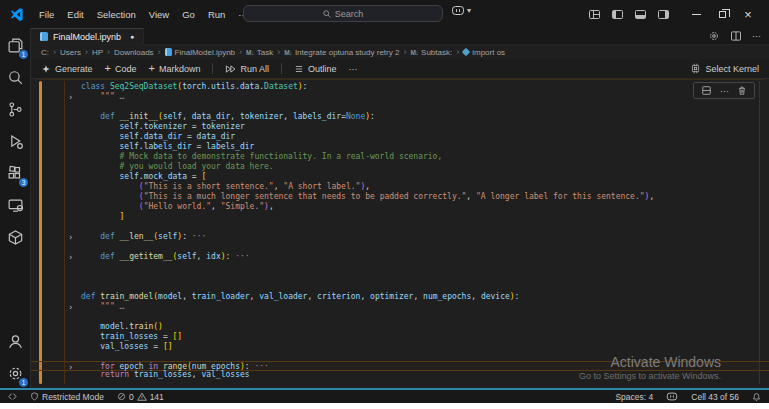  What do you see at coordinates (188, 14) in the screenshot?
I see `menu-go: Go` at bounding box center [188, 14].